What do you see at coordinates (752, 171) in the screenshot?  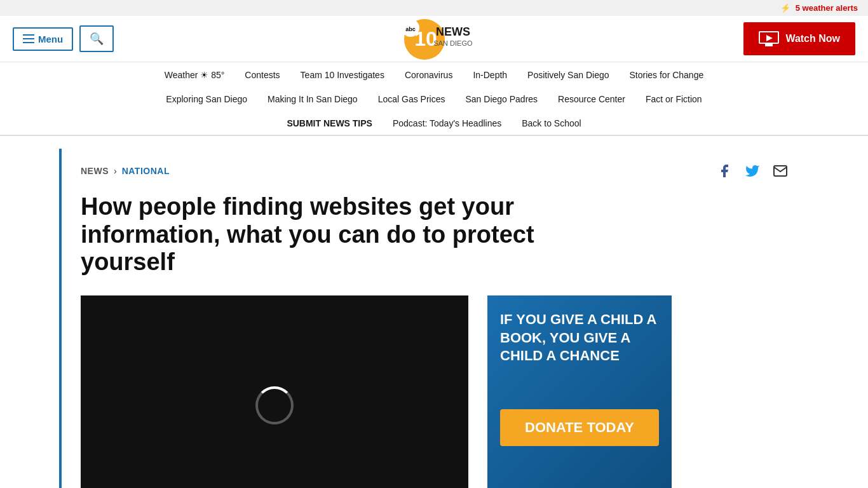 I see `twitter-share-icon` at bounding box center [752, 171].